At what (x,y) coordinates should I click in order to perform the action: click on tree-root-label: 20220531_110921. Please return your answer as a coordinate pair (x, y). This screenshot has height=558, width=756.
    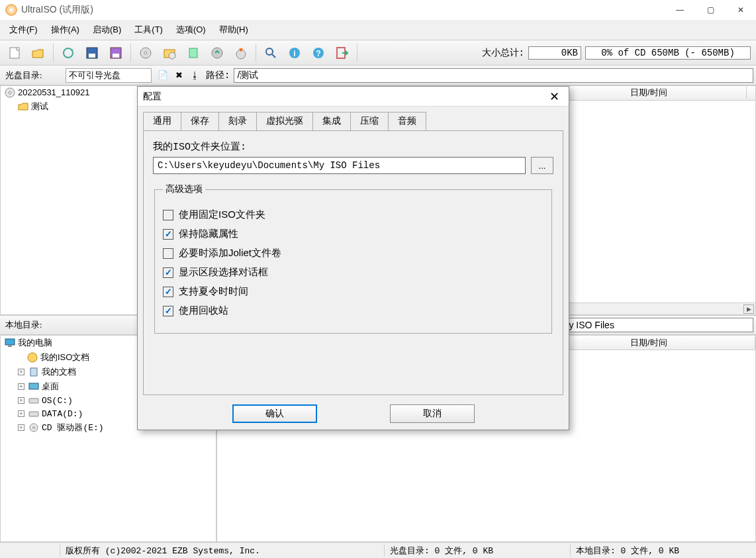
    Looking at the image, I should click on (54, 93).